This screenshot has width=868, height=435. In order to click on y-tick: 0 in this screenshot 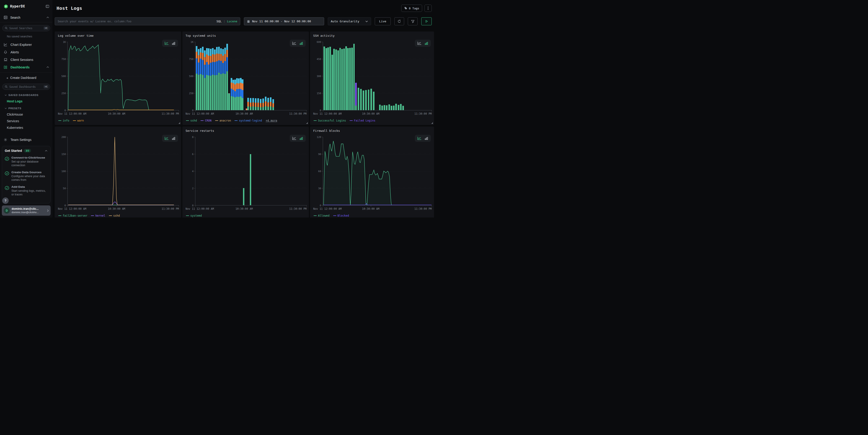, I will do `click(66, 111)`.